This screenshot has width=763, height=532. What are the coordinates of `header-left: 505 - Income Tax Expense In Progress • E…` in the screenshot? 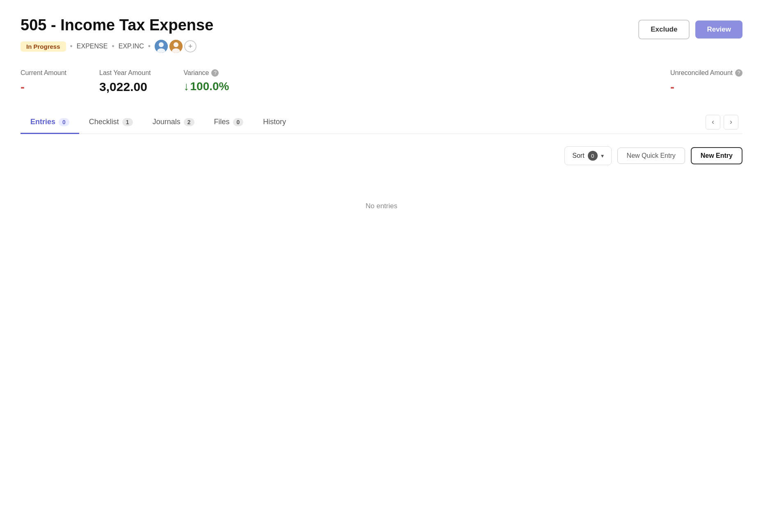 It's located at (117, 34).